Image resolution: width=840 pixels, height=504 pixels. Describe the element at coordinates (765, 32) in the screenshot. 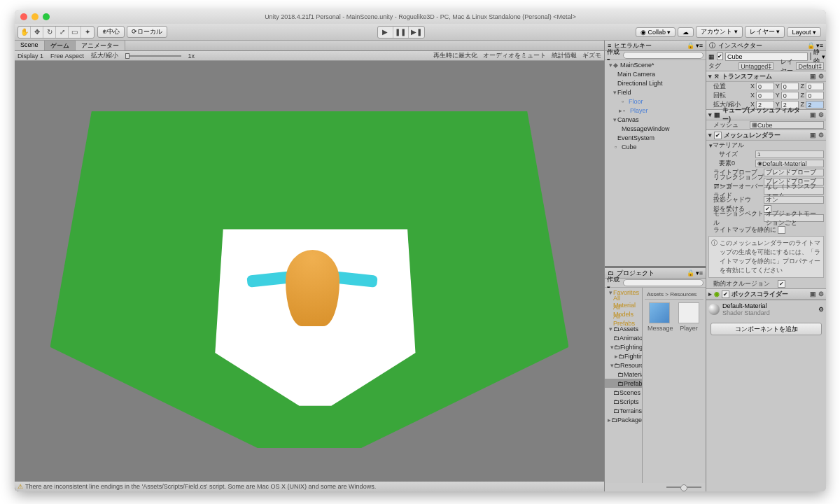

I see `layers-button: レイヤー ▾` at that location.